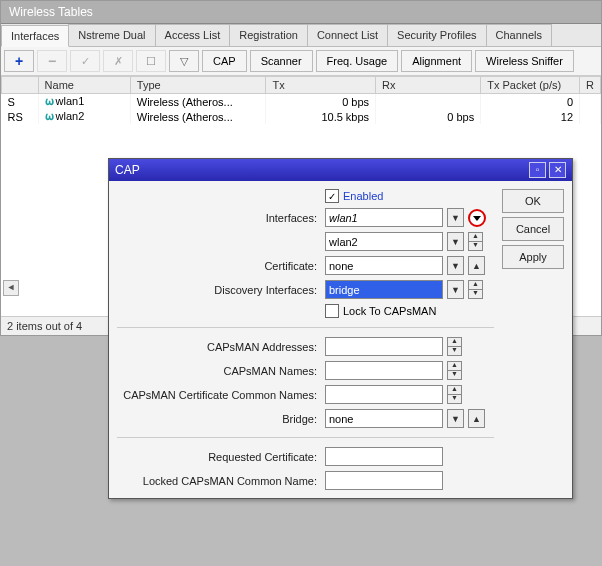  Describe the element at coordinates (282, 61) in the screenshot. I see `scanner-button: Scanner` at that location.